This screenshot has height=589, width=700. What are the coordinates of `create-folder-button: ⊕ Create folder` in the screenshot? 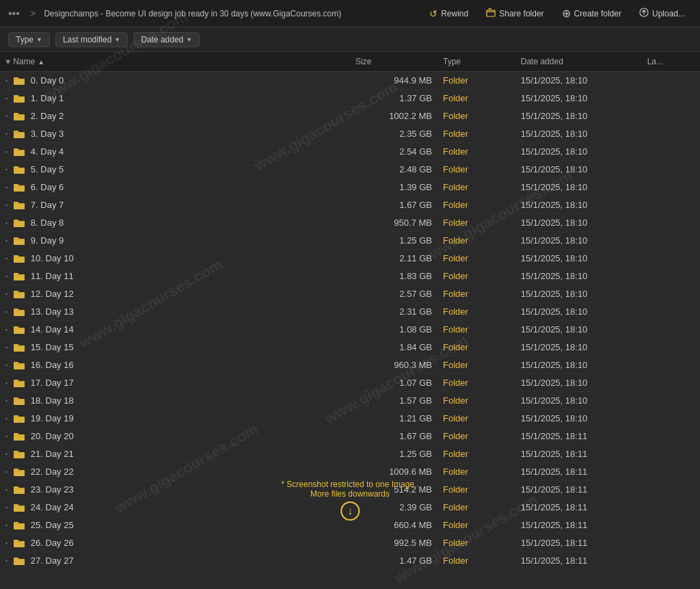 It's located at (592, 14).